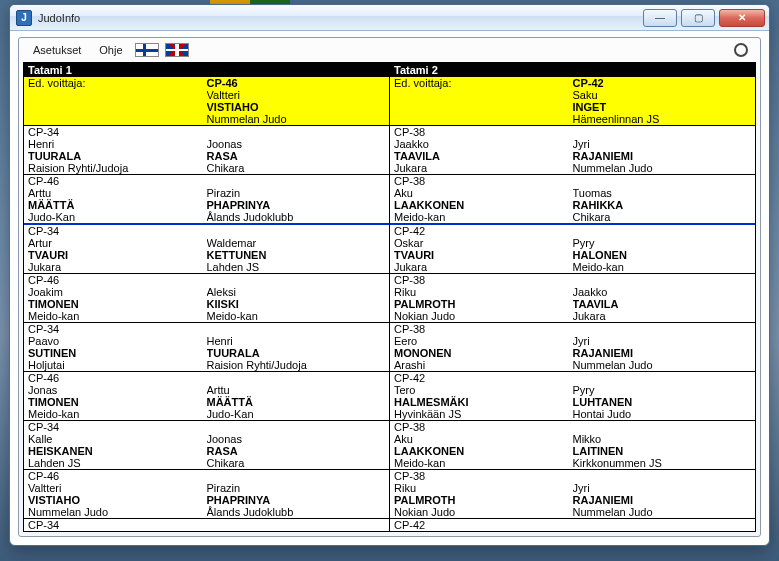  What do you see at coordinates (206, 494) in the screenshot?
I see `match-block: CP-46ValtteriPirazinVISTIAHOPHAPRINYANum…` at bounding box center [206, 494].